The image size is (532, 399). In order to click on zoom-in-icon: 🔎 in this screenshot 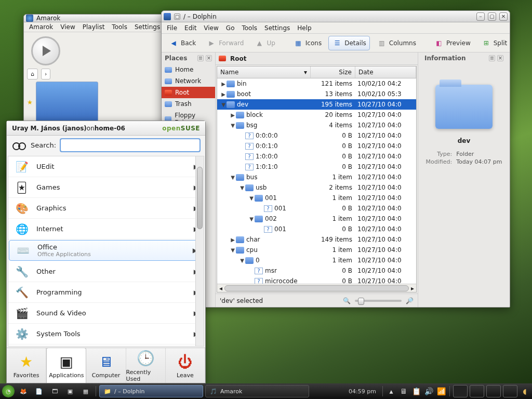, I will do `click(409, 301)`.